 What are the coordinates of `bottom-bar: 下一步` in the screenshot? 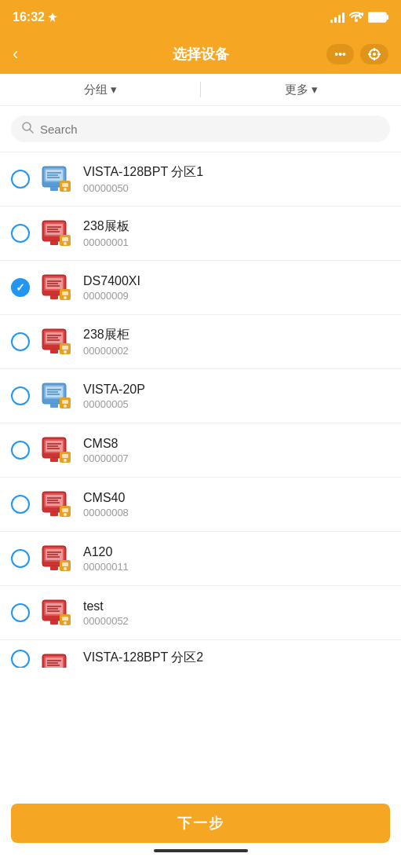 It's located at (201, 828).